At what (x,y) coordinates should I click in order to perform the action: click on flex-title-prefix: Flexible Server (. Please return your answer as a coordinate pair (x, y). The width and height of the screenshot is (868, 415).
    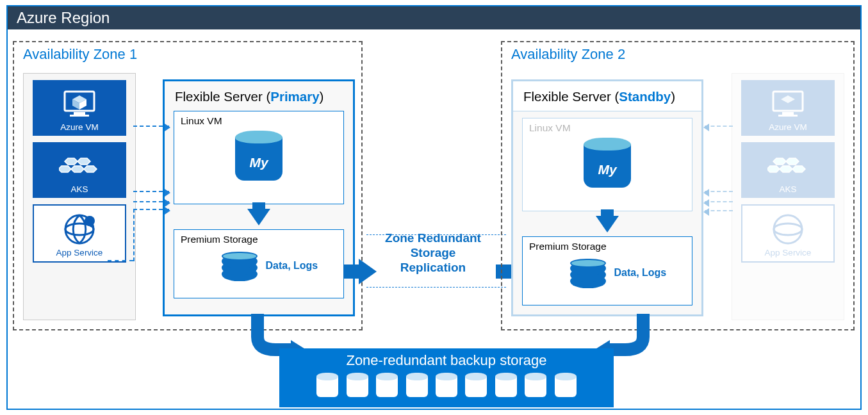
    Looking at the image, I should click on (223, 96).